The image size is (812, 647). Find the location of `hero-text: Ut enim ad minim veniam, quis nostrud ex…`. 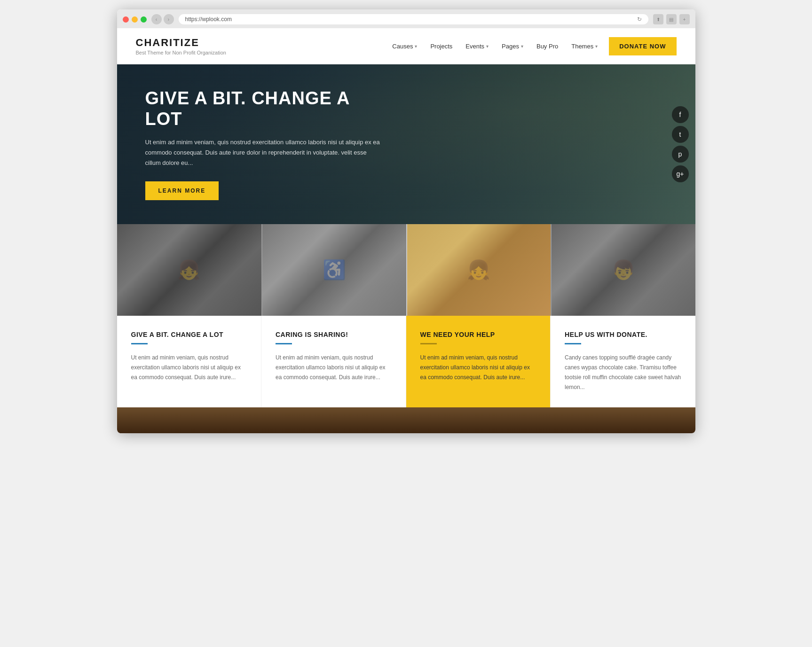

hero-text: Ut enim ad minim veniam, quis nostrud ex… is located at coordinates (263, 153).